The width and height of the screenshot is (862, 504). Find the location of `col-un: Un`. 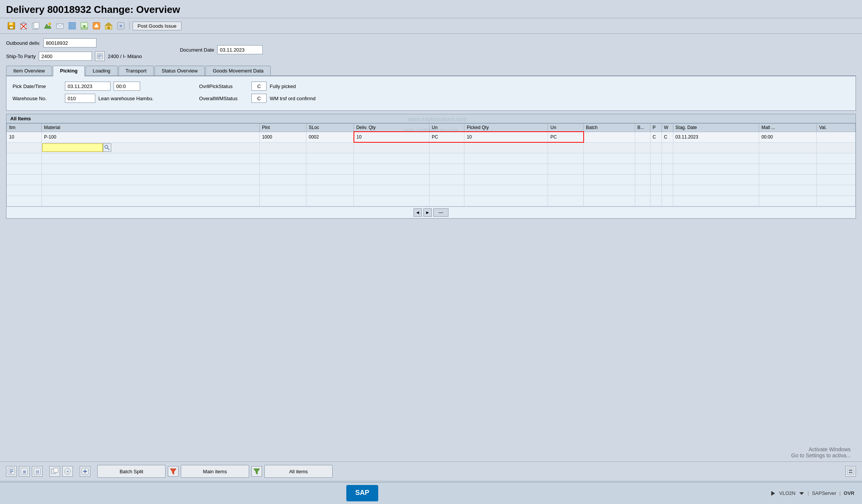

col-un: Un is located at coordinates (447, 128).